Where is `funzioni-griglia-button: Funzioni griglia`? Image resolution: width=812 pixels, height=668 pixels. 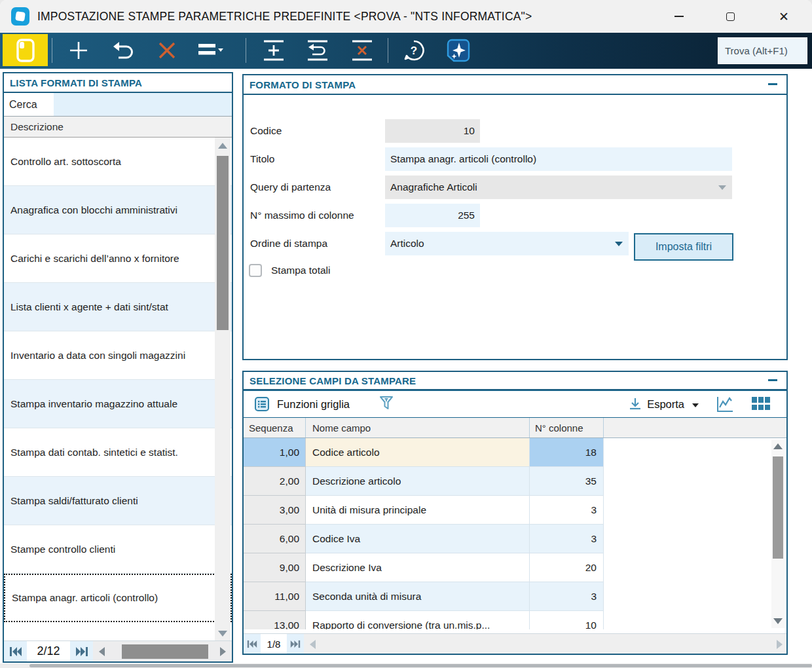 funzioni-griglia-button: Funzioni griglia is located at coordinates (313, 405).